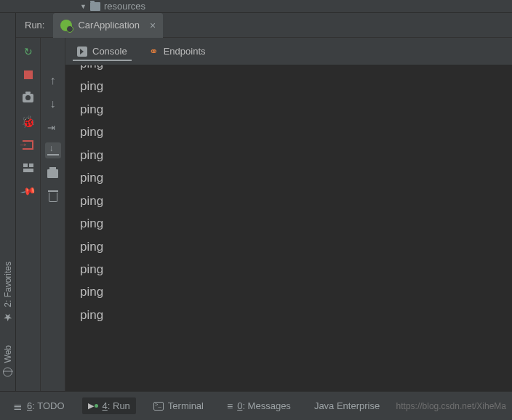 This screenshot has width=512, height=420. Describe the element at coordinates (53, 81) in the screenshot. I see `up-stack-button` at that location.